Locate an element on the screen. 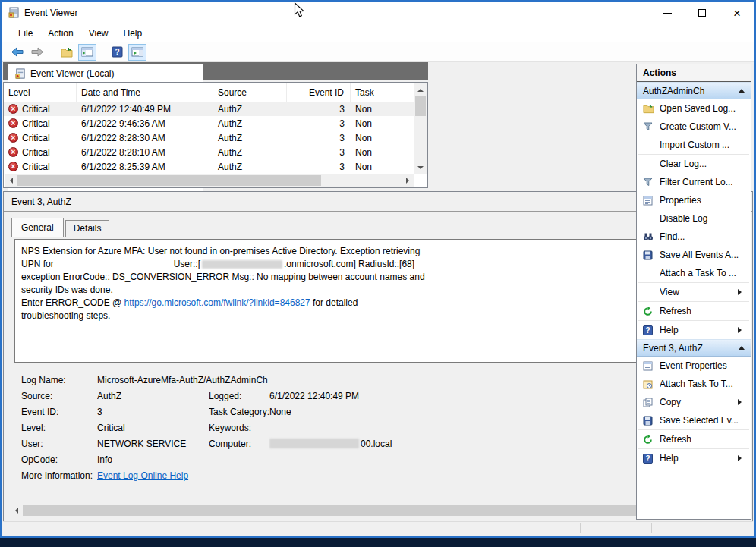 This screenshot has height=547, width=756. event-list: Level Date and Time Source Event ID Task… is located at coordinates (216, 135).